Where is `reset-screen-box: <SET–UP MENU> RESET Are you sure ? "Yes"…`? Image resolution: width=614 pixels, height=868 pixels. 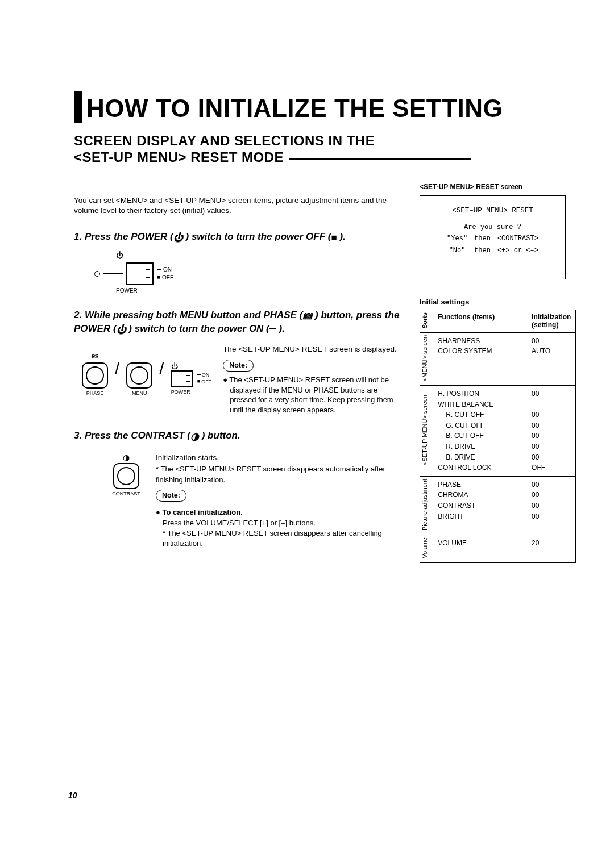
reset-screen-box: <SET–UP MENU> RESET Are you sure ? "Yes"… is located at coordinates (492, 237).